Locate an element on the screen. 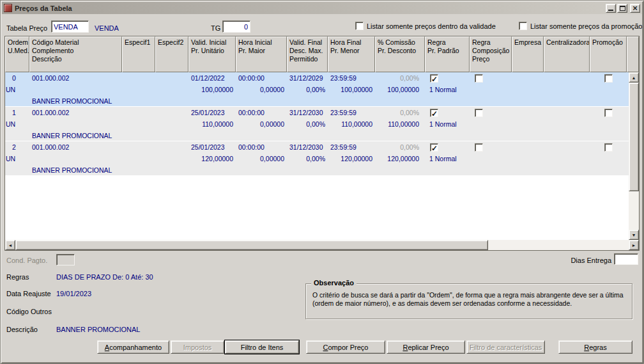  filter-validade-checkbox: Listar somente preços dentro da validade is located at coordinates (425, 26).